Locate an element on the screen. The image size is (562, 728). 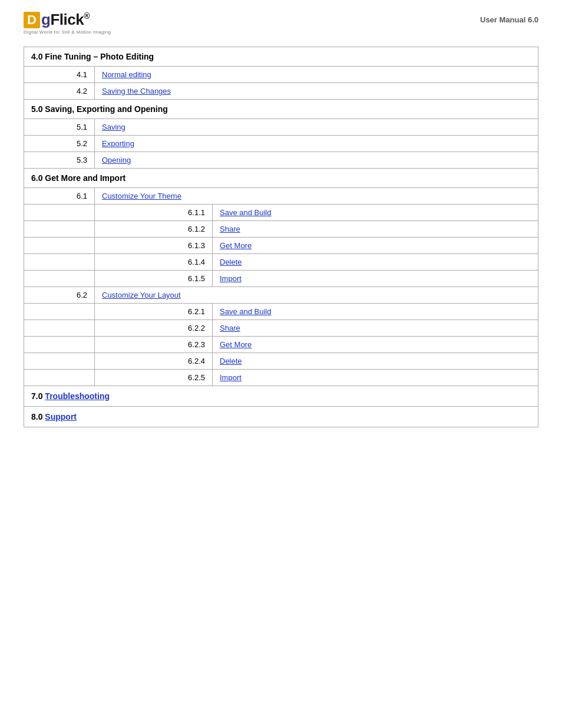
subrow-num: 6.2.4 is located at coordinates (154, 361).